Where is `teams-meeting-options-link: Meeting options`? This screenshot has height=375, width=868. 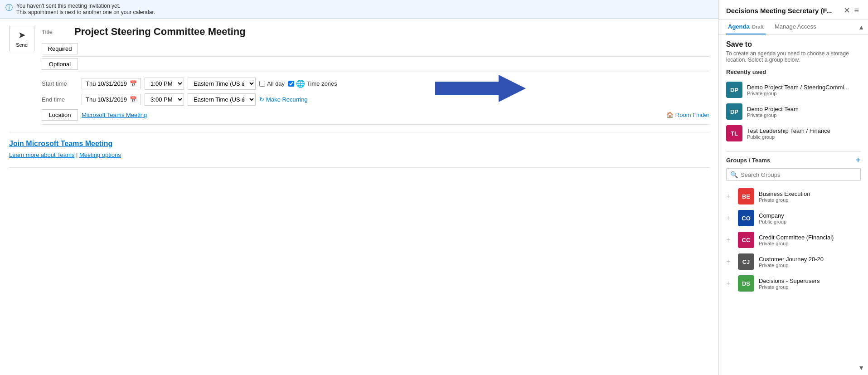 teams-meeting-options-link: Meeting options is located at coordinates (100, 155).